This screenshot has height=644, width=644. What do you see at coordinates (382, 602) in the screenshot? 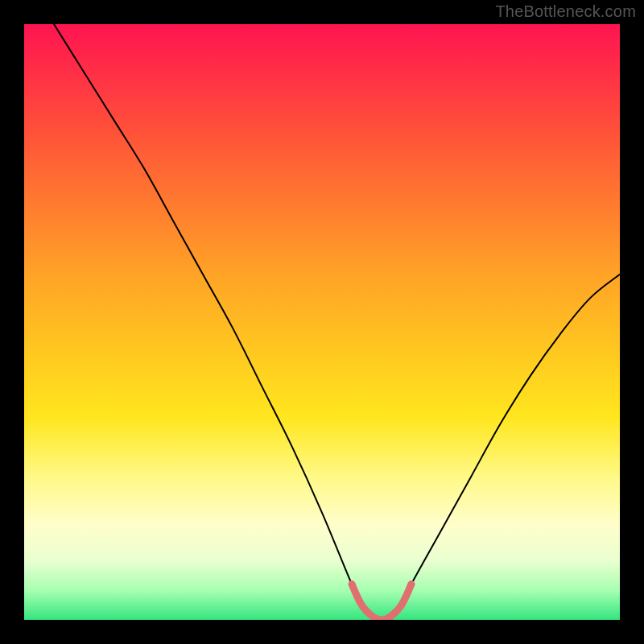
I see `curve-highlight` at bounding box center [382, 602].